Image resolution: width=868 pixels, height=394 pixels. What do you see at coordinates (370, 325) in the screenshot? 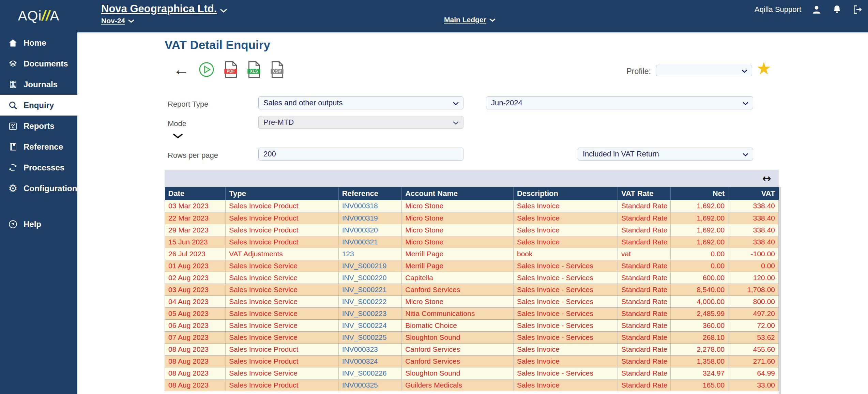
I see `cell-reference: INV_S000224` at bounding box center [370, 325].